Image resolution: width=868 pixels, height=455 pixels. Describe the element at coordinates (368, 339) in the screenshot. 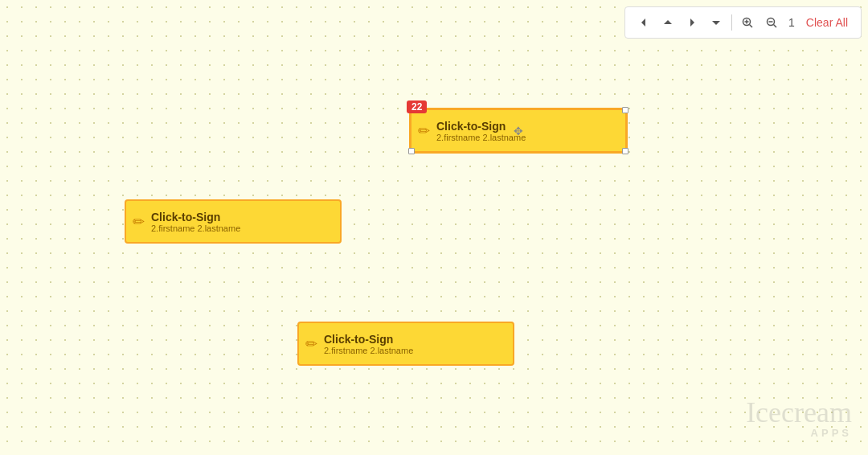

I see `sign-field-title-2: Click-to-Sign` at that location.